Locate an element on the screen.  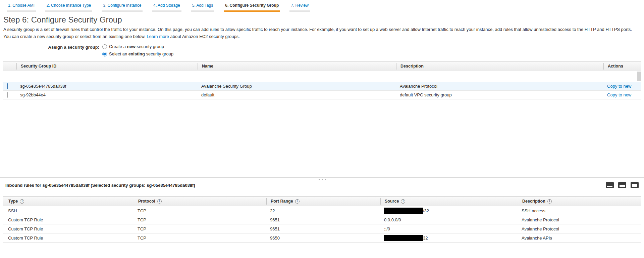
pane-maximize-icon is located at coordinates (635, 185).